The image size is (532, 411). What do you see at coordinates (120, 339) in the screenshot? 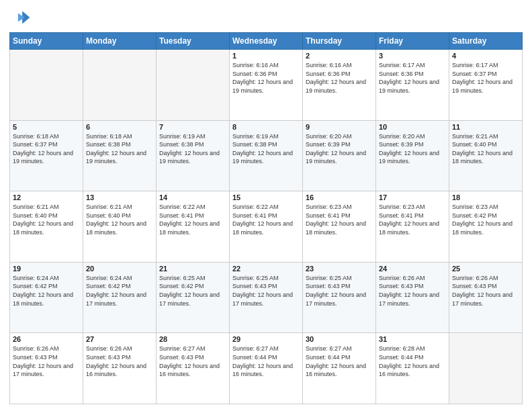
I see `day-number: 27` at bounding box center [120, 339].